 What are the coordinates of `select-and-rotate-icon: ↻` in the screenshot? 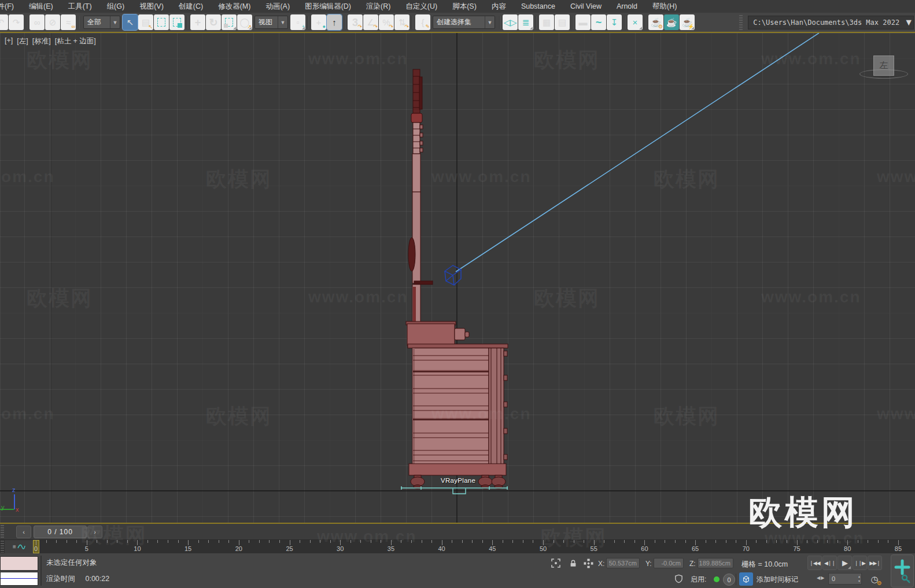 It's located at (213, 22).